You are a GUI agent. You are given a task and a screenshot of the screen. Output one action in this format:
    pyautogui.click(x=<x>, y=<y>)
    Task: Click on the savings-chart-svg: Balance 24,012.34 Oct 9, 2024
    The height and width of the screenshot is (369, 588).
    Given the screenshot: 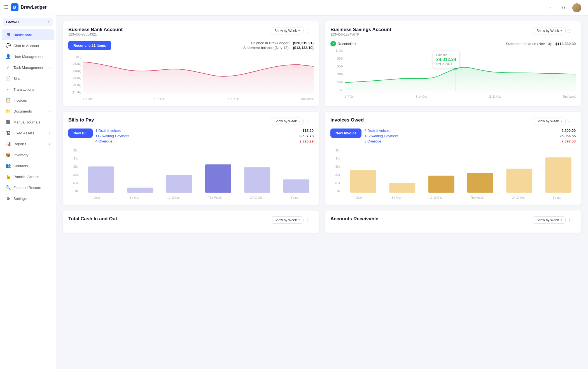 What is the action you would take?
    pyautogui.click(x=460, y=71)
    